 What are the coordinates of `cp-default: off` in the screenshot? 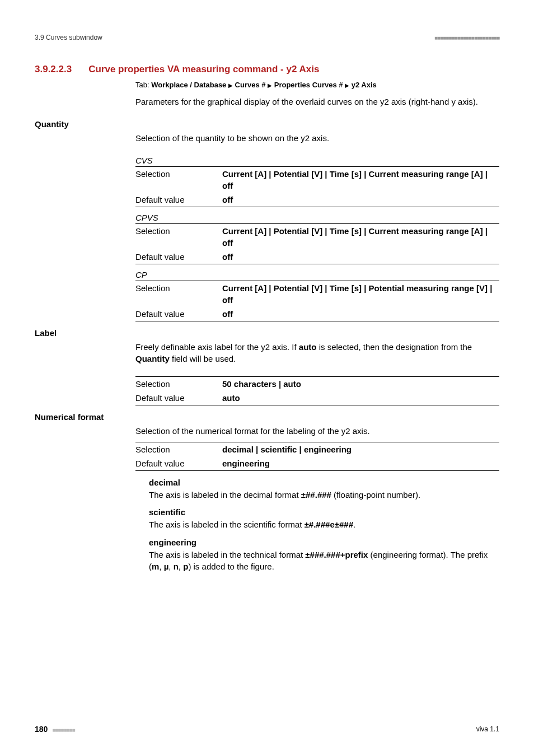 It's located at (360, 314).